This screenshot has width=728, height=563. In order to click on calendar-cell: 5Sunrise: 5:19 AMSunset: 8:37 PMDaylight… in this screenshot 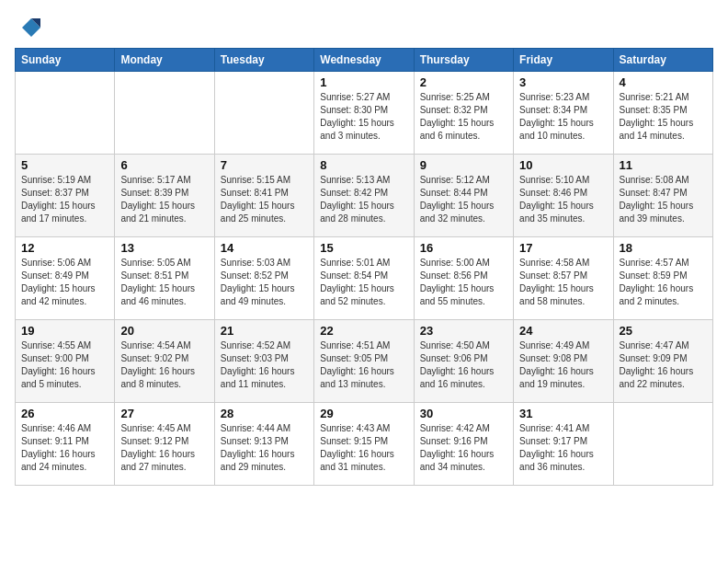, I will do `click(65, 196)`.